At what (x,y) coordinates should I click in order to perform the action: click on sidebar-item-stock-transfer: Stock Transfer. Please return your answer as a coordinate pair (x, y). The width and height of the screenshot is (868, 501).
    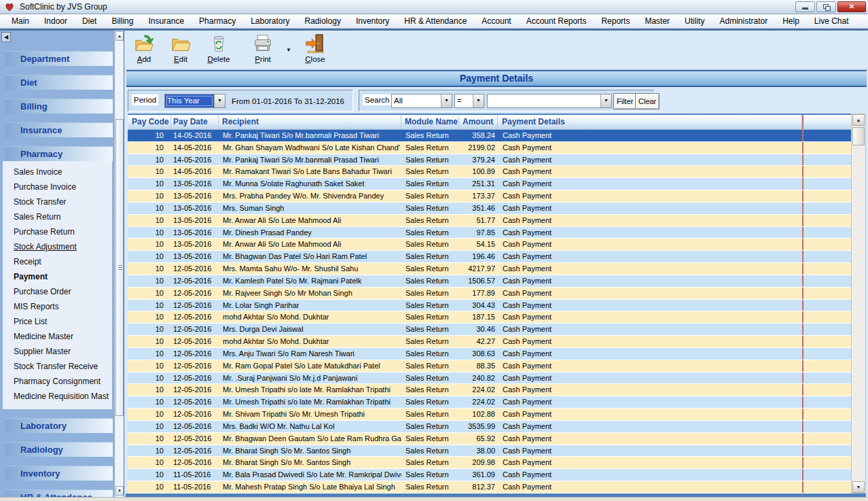
    Looking at the image, I should click on (57, 202).